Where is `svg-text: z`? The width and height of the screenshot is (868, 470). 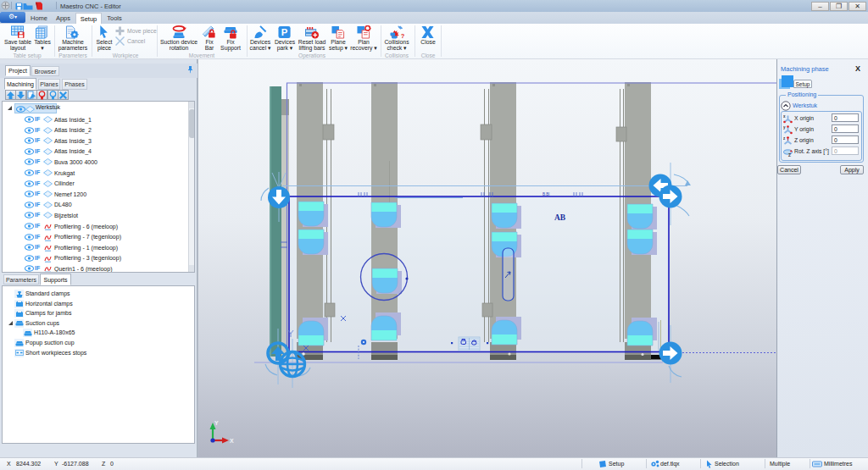
svg-text: z is located at coordinates (785, 139).